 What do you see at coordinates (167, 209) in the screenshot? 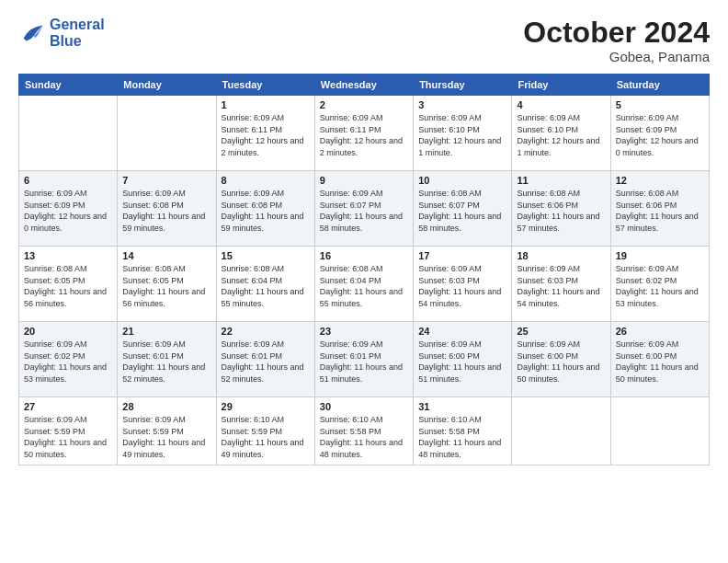
I see `calendar-cell: 7Sunrise: 6:09 AM Sunset: 6:08 PM Daylig…` at bounding box center [167, 209].